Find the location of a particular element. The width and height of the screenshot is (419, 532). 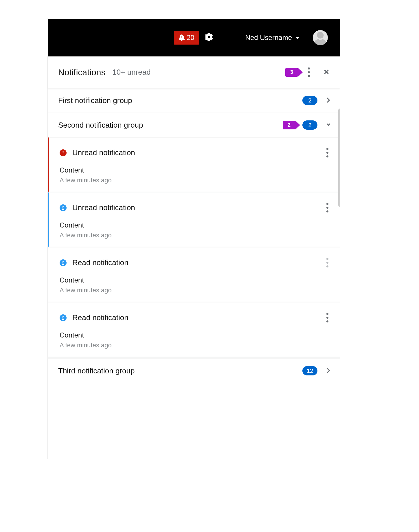

notification-group: First notification group 2 is located at coordinates (194, 101).